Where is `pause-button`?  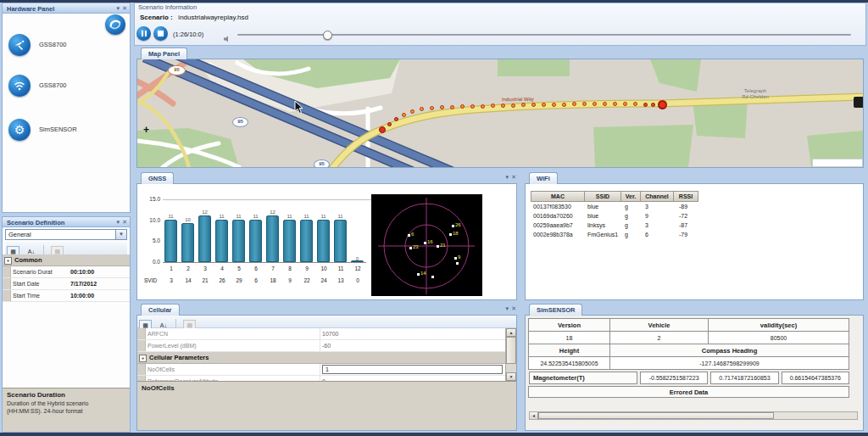 pause-button is located at coordinates (144, 34).